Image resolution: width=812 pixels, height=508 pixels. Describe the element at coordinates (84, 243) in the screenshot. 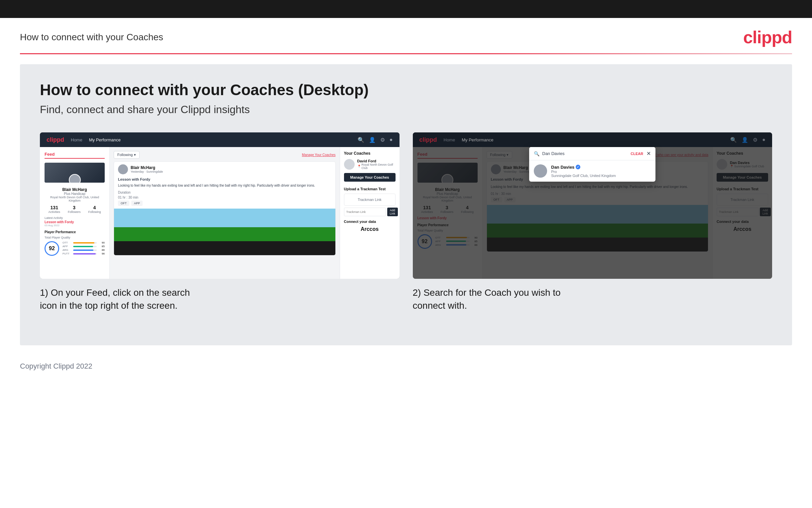

I see `bar-ott: OTT 90` at that location.